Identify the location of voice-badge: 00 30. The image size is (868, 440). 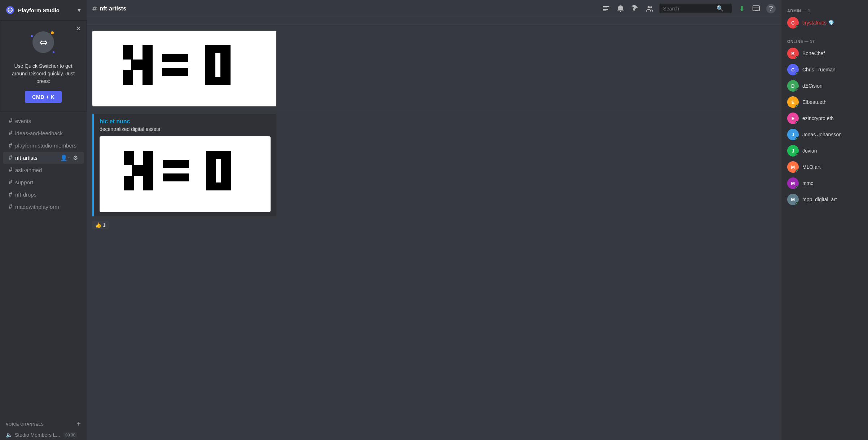
(70, 435).